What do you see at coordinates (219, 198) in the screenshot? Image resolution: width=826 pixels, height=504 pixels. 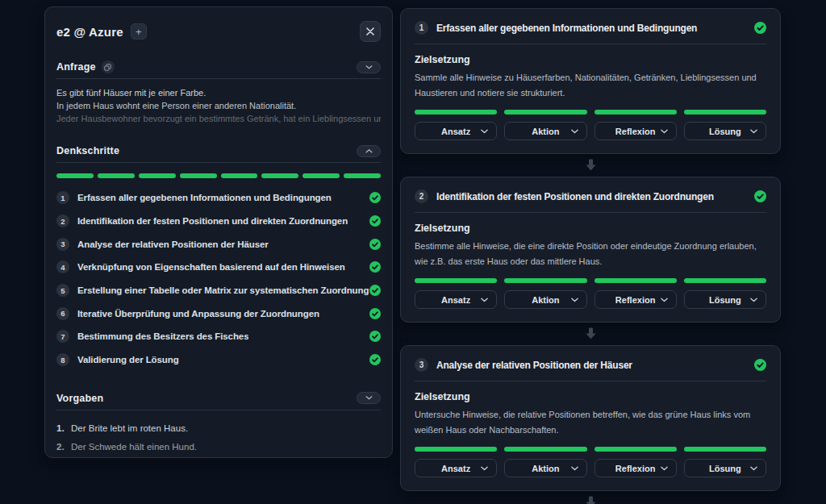 I see `thinking-step-row: 1 Erfassen aller gegebenen Informationen…` at bounding box center [219, 198].